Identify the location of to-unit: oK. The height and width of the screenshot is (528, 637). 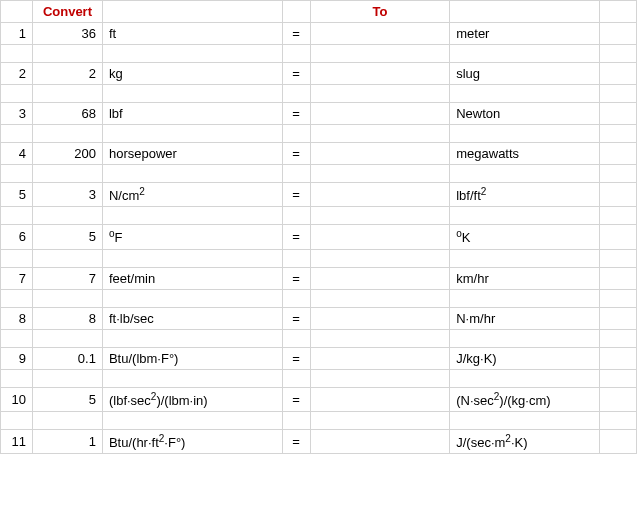
(525, 237).